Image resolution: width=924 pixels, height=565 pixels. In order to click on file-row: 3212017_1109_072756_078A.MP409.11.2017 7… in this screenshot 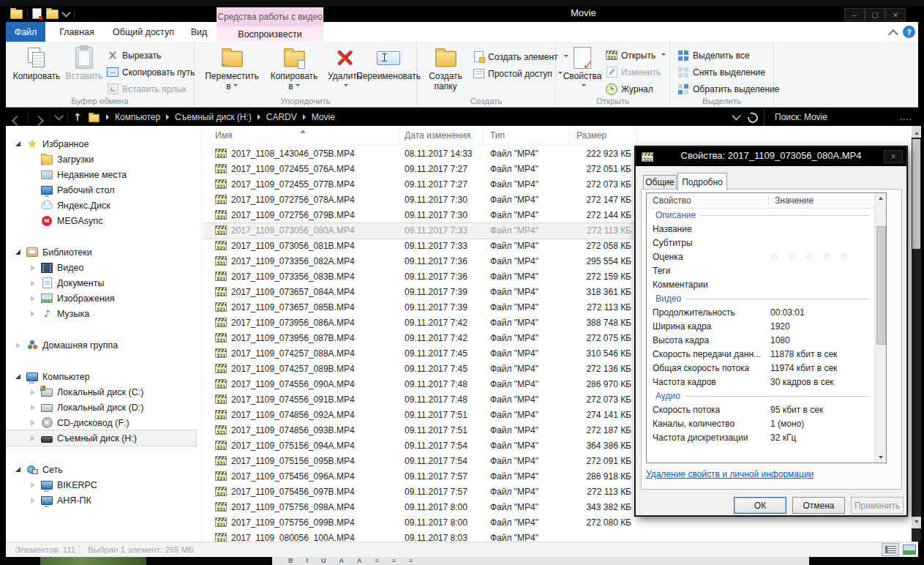, I will do `click(421, 201)`.